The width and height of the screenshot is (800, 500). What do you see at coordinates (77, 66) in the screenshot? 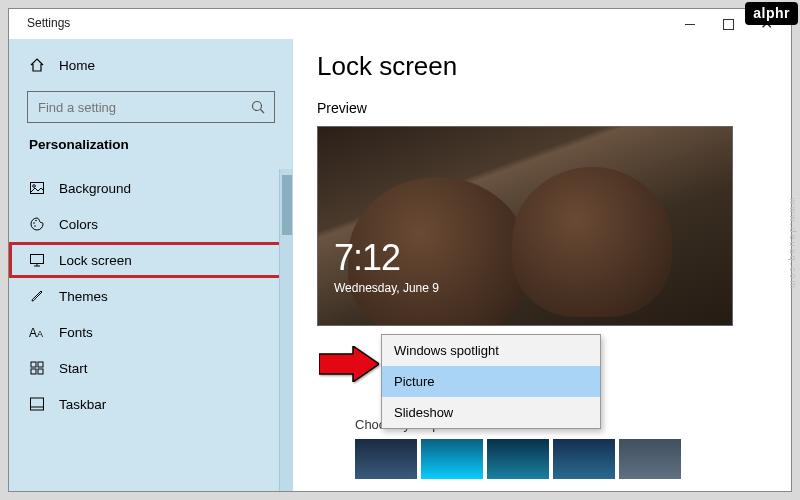
I see `sidebar-home-label: Home` at bounding box center [77, 66].